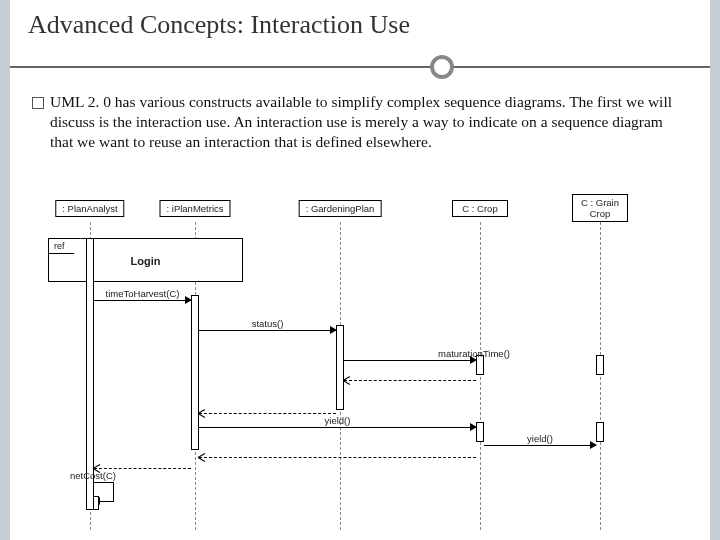 The height and width of the screenshot is (540, 720). What do you see at coordinates (194, 208) in the screenshot?
I see `lifeline-head: : iPlanMetrics` at bounding box center [194, 208].